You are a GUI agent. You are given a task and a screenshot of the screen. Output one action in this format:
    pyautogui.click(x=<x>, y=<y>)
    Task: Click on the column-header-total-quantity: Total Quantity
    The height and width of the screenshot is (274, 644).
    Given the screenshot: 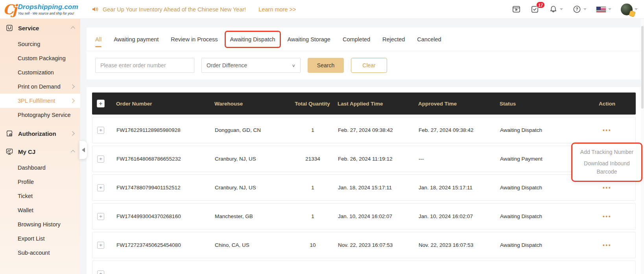 What is the action you would take?
    pyautogui.click(x=312, y=104)
    